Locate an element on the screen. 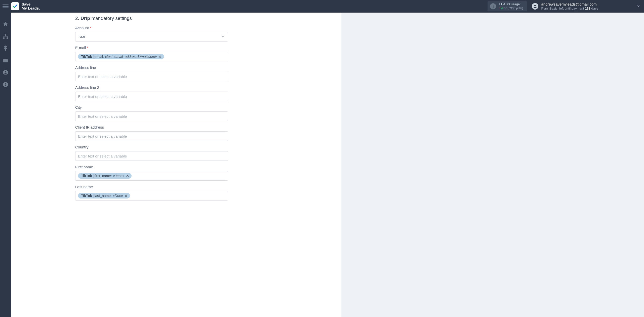  user-menu: andrewsavemyleads@gmail.com Plan |Basic|… is located at coordinates (586, 7).